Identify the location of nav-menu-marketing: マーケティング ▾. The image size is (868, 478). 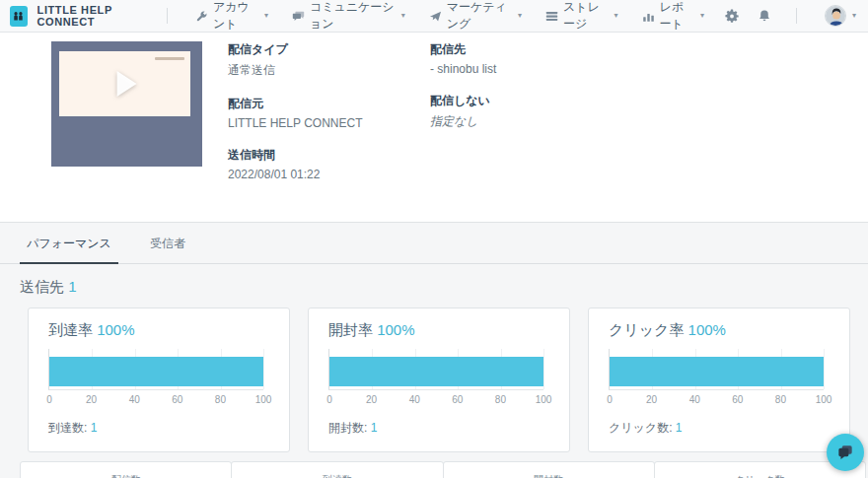
(475, 16).